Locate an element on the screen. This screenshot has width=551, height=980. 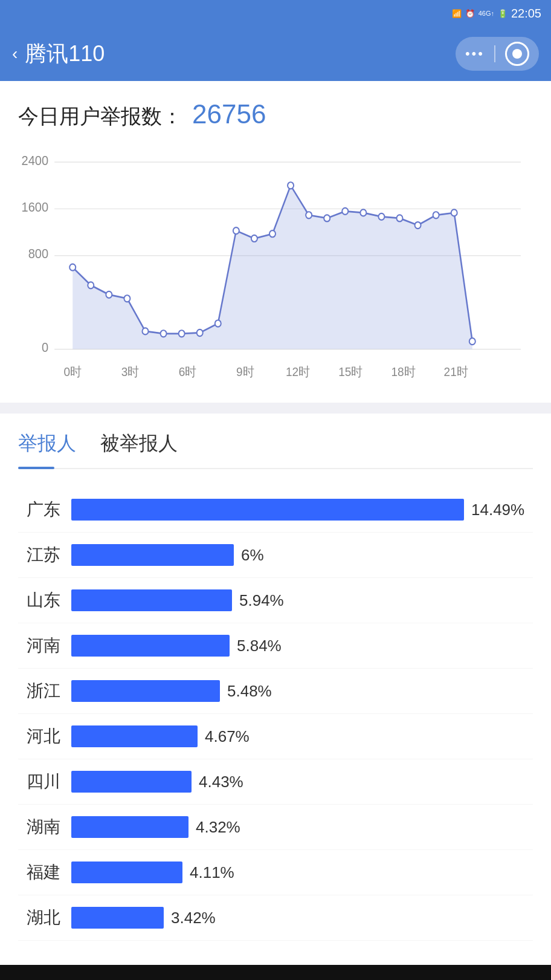
bar-track: 5.48% is located at coordinates (302, 691).